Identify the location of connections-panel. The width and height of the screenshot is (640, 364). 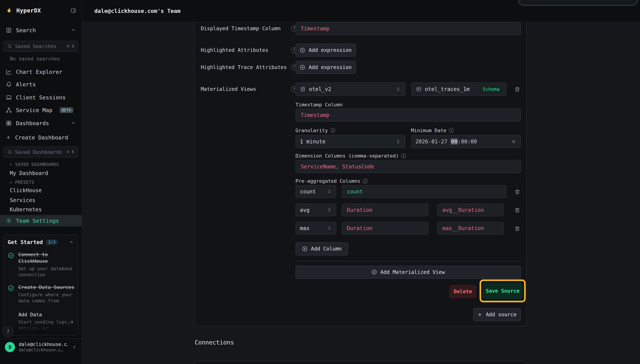
(361, 362).